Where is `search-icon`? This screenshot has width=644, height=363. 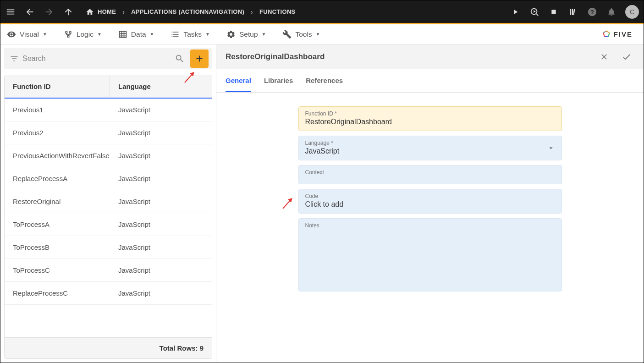 search-icon is located at coordinates (180, 59).